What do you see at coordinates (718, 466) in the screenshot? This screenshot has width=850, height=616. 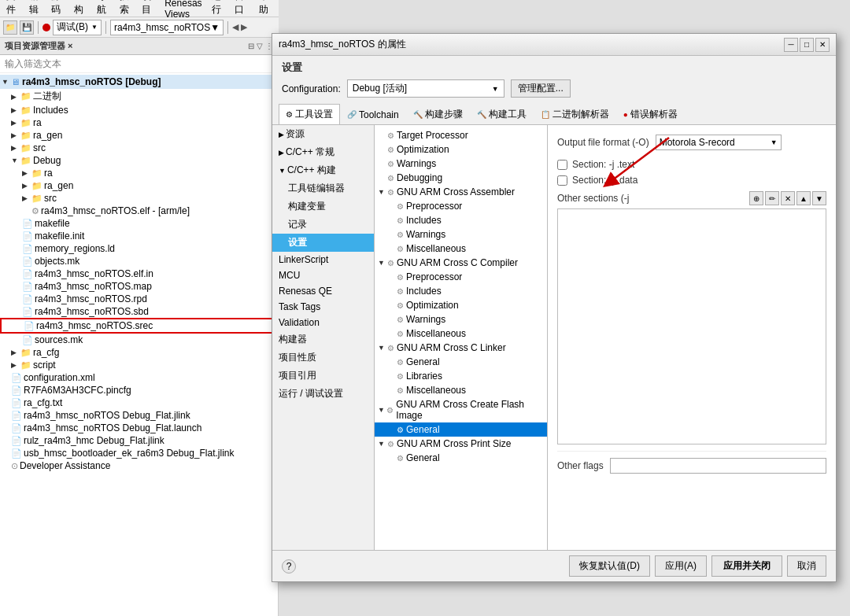 I see `other-flags-input` at bounding box center [718, 466].